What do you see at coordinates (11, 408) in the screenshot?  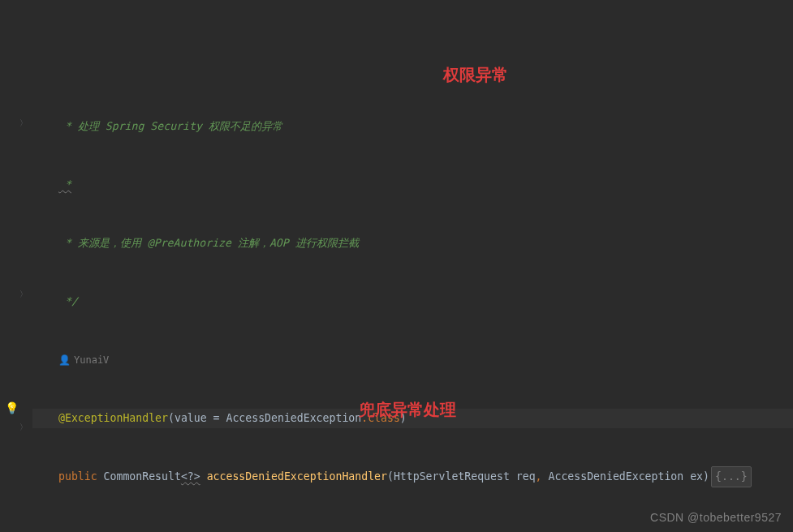 I see `intention-bulb-icon: 💡` at bounding box center [11, 408].